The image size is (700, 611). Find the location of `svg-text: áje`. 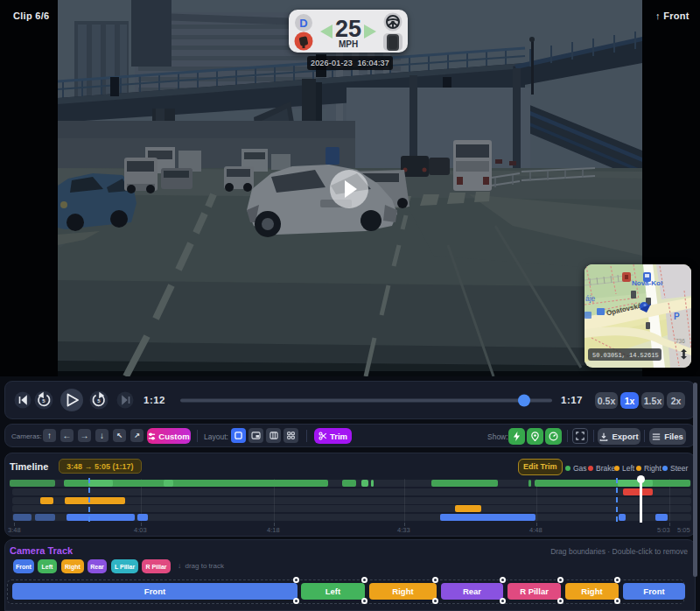

svg-text: áje is located at coordinates (591, 298).